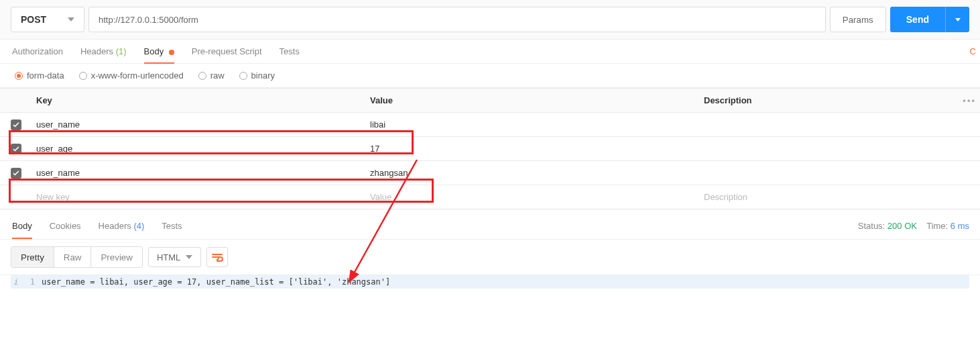 The image size is (980, 341). Describe the element at coordinates (103, 51) in the screenshot. I see `tab-headers: Headers (1)` at that location.